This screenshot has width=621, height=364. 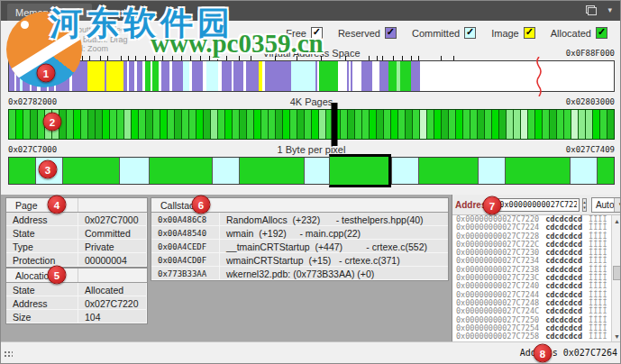 What do you see at coordinates (77, 303) in the screenshot?
I see `table-row: Address0x027C7220` at bounding box center [77, 303].